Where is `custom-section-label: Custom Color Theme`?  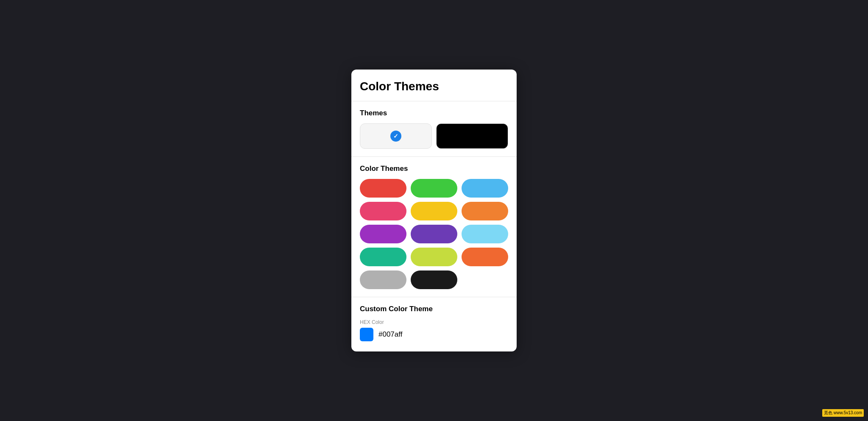
custom-section-label: Custom Color Theme is located at coordinates (434, 309).